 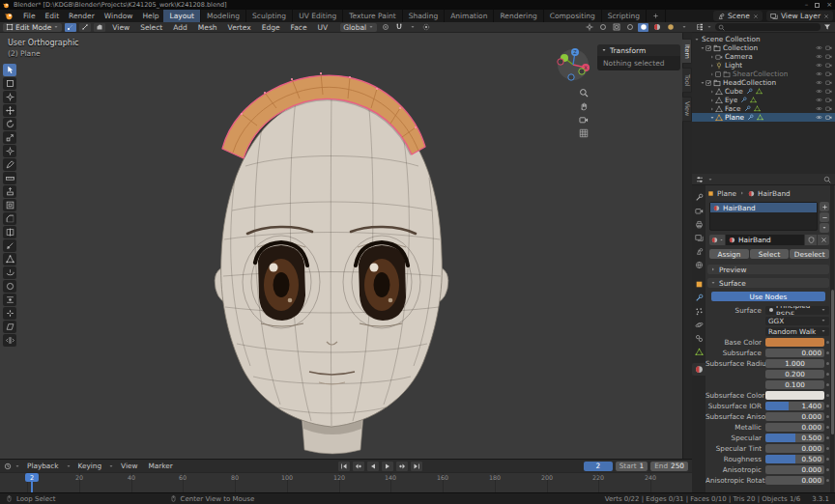 I want to click on deselect-button: Deselect, so click(x=810, y=254).